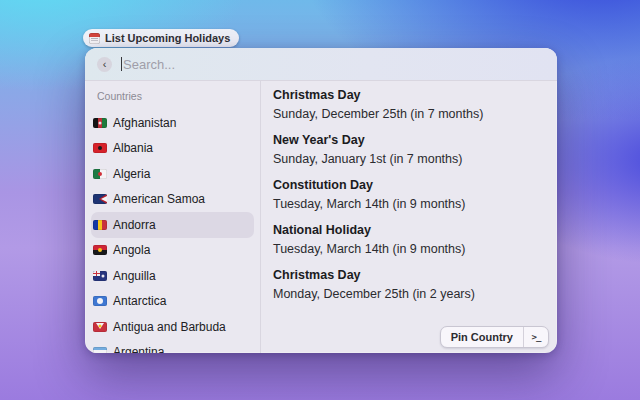  I want to click on sidebar-item-american-samoa: American Samoa, so click(172, 200).